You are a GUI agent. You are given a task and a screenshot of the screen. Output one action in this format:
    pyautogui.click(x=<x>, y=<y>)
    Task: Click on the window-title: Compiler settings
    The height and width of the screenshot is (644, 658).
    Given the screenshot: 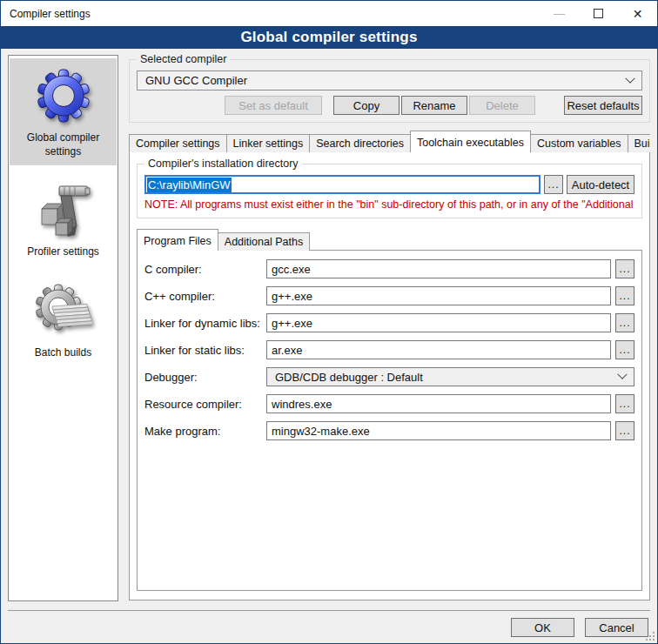 What is the action you would take?
    pyautogui.click(x=270, y=14)
    